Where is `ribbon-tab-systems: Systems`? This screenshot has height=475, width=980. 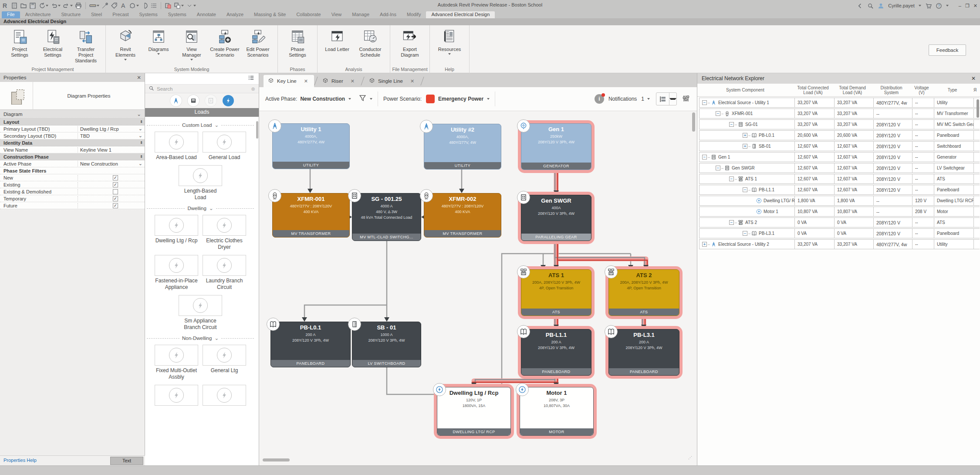
ribbon-tab-systems: Systems is located at coordinates (177, 15).